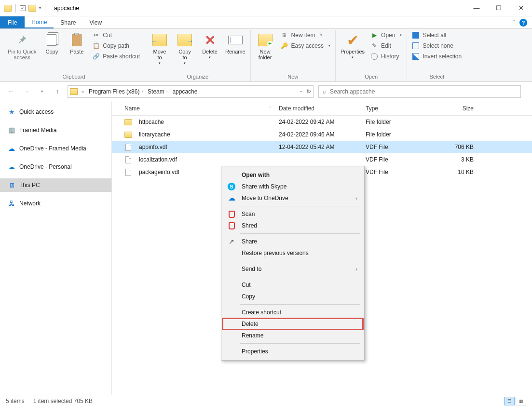  I want to click on col-type: Type, so click(398, 108).